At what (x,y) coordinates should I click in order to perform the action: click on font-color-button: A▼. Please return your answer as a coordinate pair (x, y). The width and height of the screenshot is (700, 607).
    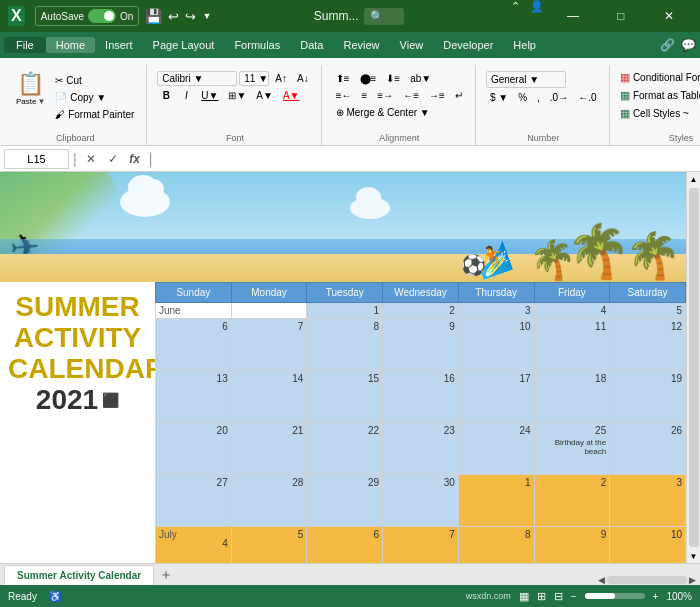
    Looking at the image, I should click on (292, 96).